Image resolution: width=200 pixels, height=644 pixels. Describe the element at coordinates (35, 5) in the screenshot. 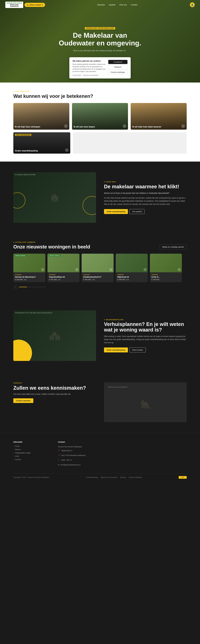

I see `direct-contact-button: 📞 Direct contact ▾` at that location.